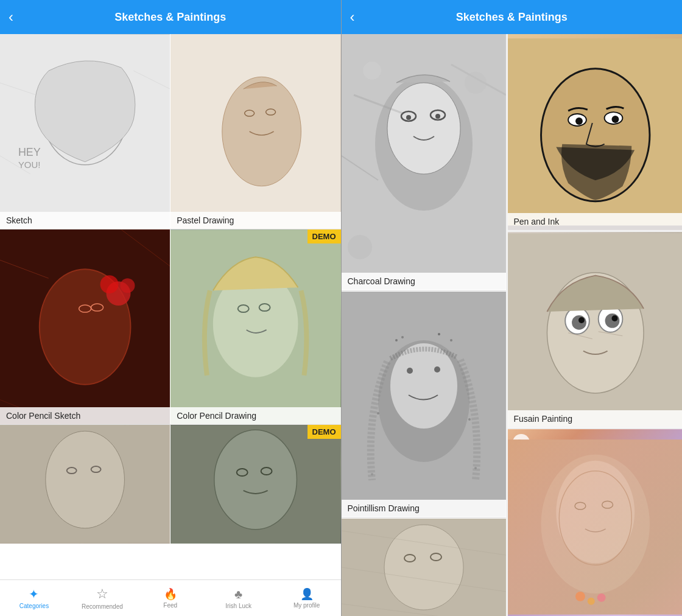 The width and height of the screenshot is (682, 616). I want to click on item-label-pointillism: Pointillism Drawing, so click(424, 508).